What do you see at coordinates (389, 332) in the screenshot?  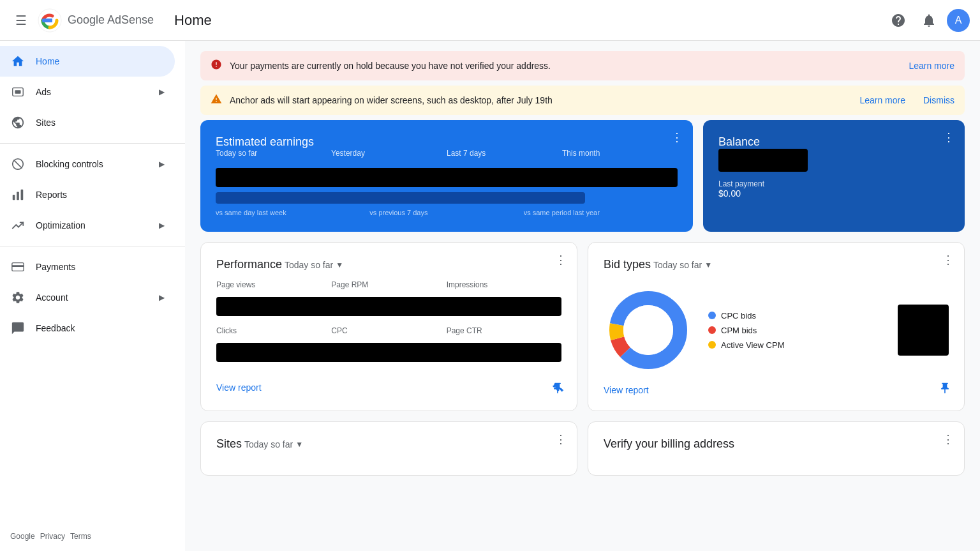 I see `performance-stats-2: Clicks CPC Page CTR` at bounding box center [389, 332].